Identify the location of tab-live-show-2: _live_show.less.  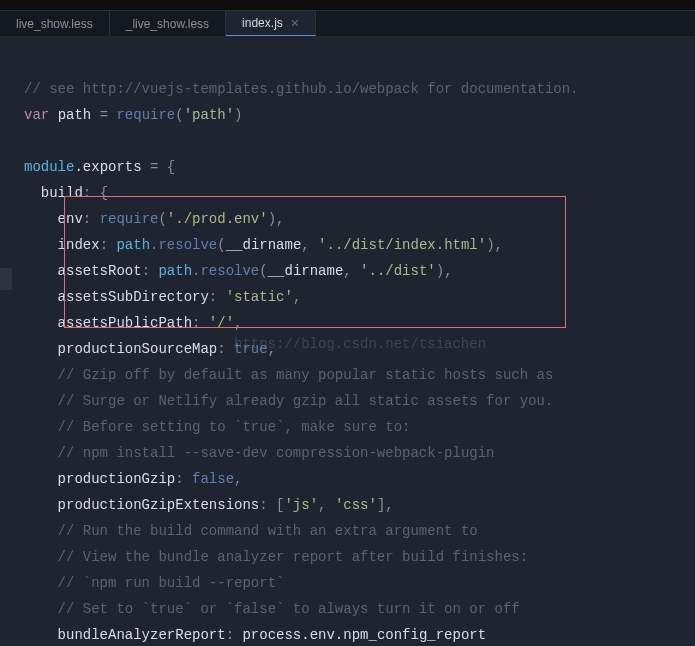
(168, 24).